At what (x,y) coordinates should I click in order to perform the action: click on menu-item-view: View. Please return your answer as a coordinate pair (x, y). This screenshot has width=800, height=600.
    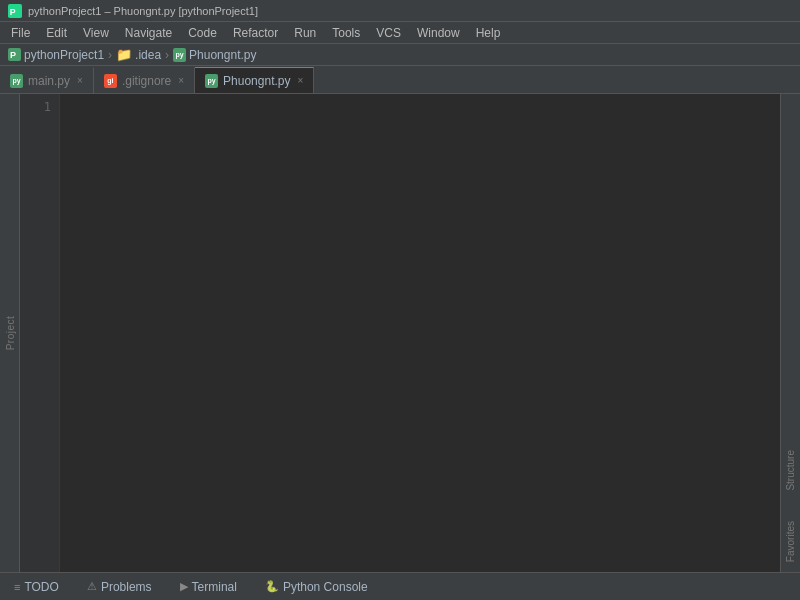
    Looking at the image, I should click on (96, 33).